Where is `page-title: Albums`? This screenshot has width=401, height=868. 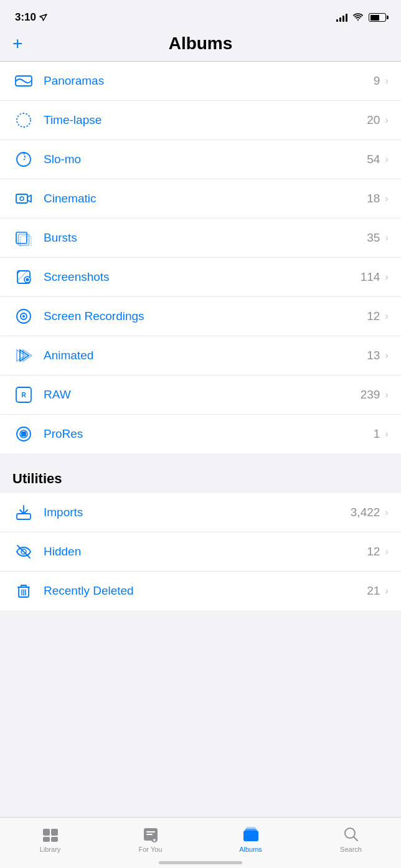 page-title: Albums is located at coordinates (200, 44).